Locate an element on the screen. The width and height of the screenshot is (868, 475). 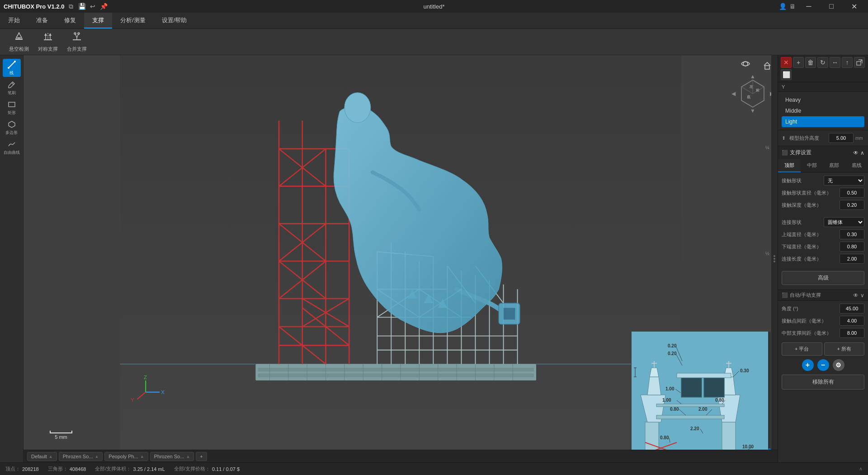
contact-spacing-row: 接触点间距（毫米） is located at coordinates (823, 321).